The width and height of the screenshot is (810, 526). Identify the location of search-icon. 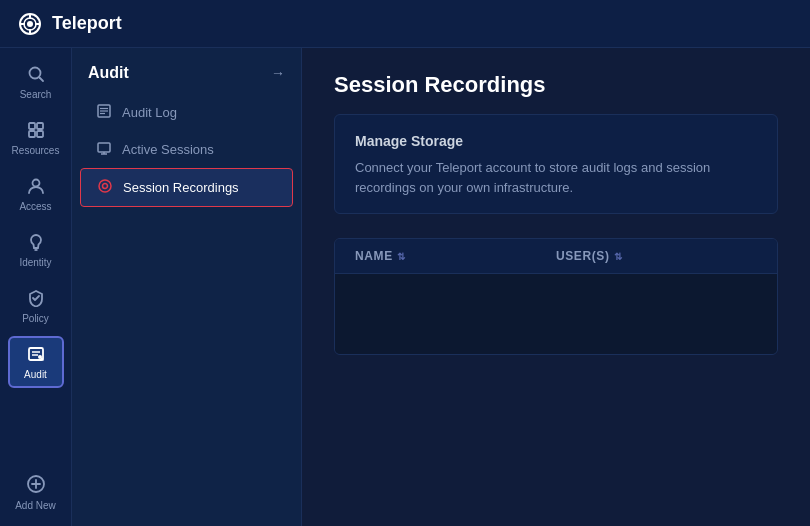
(36, 76).